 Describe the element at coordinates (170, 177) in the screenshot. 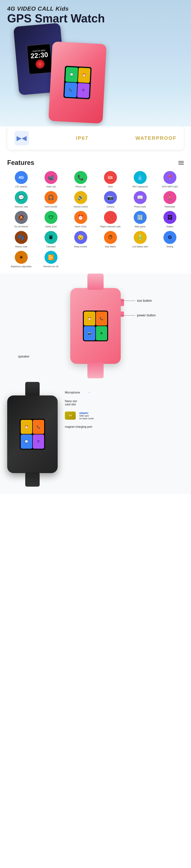

I see `feature-icon-5: 📍` at that location.